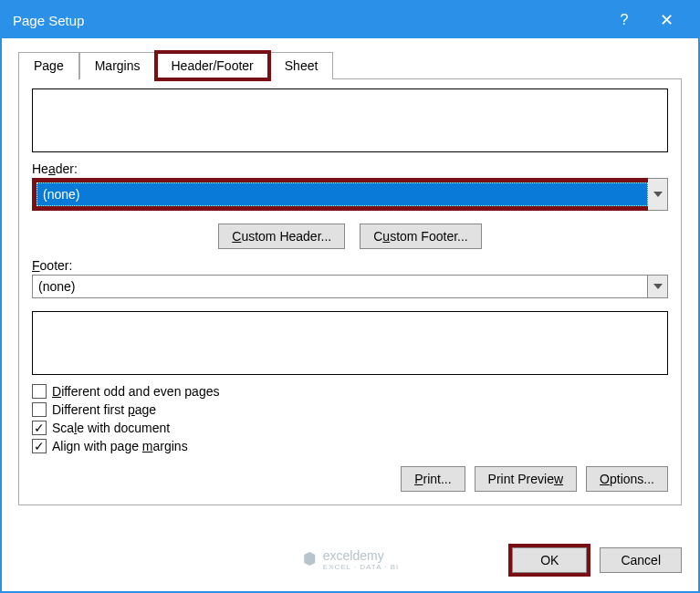  Describe the element at coordinates (350, 343) in the screenshot. I see `footer-preview` at that location.